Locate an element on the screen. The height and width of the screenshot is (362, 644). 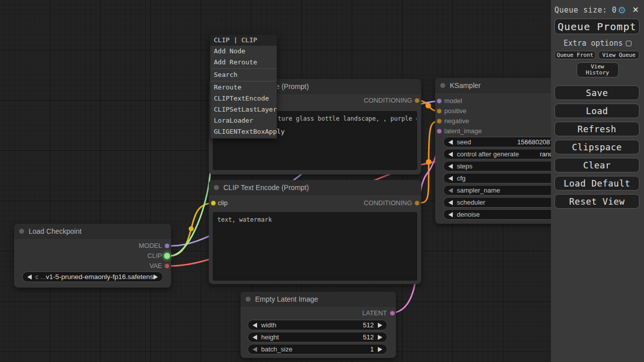
ckpt-name-widget: c ... v1-5-pruned-emaonly-fp16.safetenso… is located at coordinates (93, 277).